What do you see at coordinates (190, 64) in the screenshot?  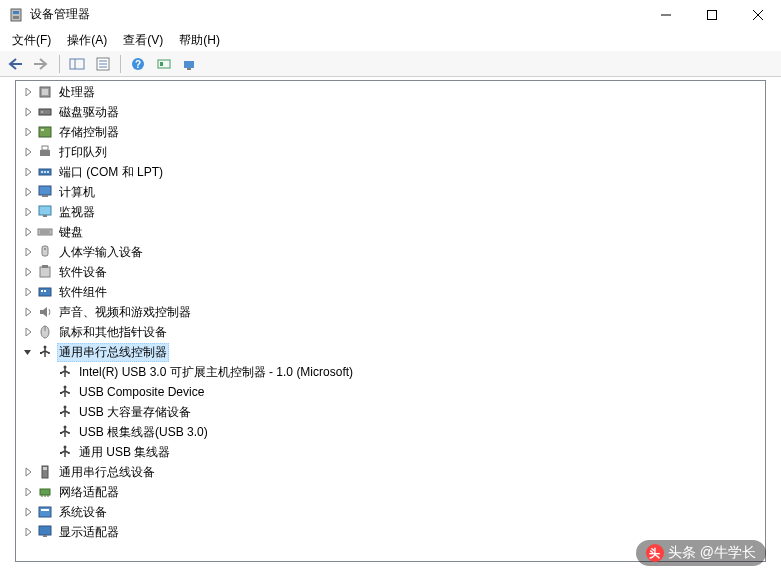 I see `scan-hardware-button` at bounding box center [190, 64].